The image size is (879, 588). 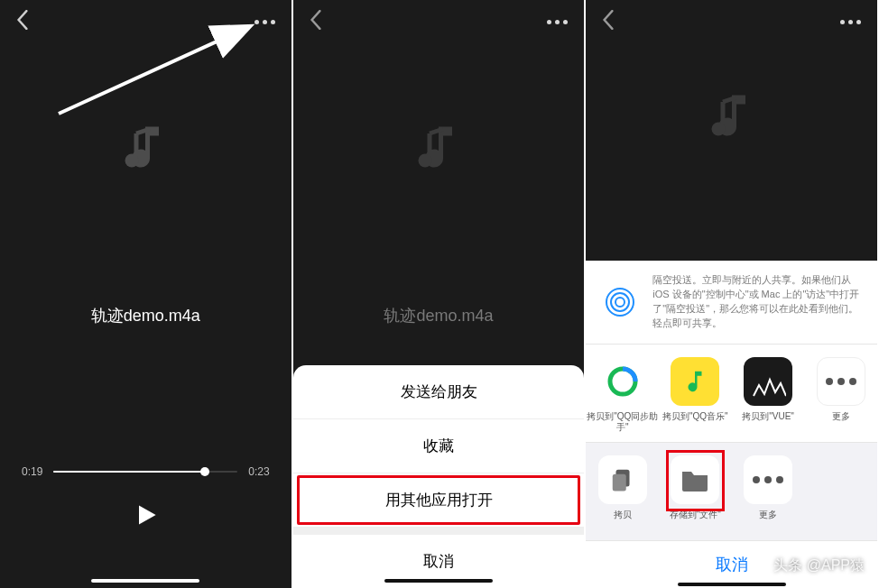 I want to click on time-current: 0:19, so click(x=32, y=472).